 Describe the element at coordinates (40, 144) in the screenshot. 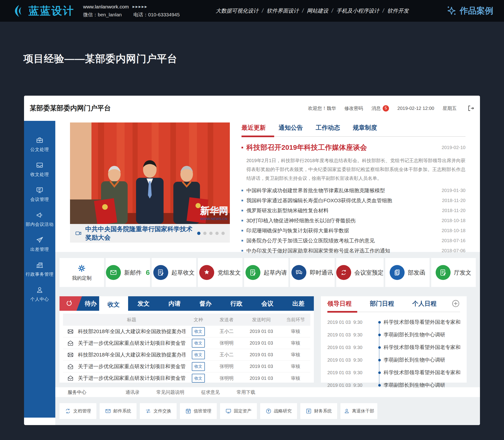

I see `sidebar-item-公文处理: 公文处理` at that location.